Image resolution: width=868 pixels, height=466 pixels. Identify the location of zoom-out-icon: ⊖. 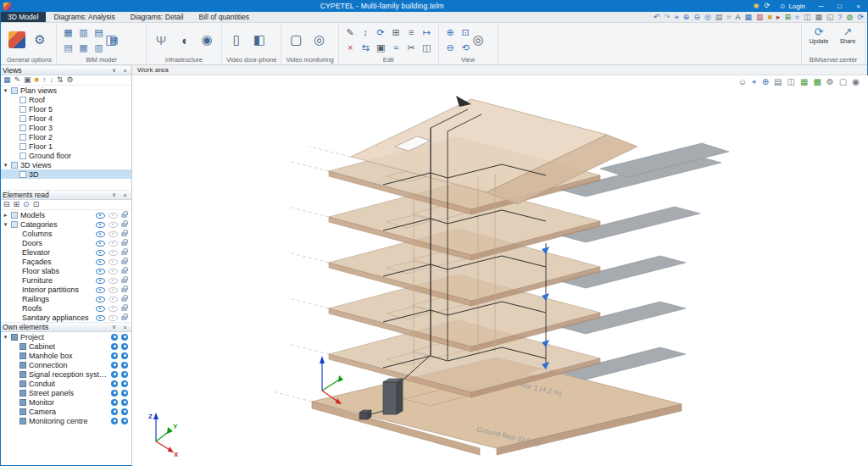
(697, 17).